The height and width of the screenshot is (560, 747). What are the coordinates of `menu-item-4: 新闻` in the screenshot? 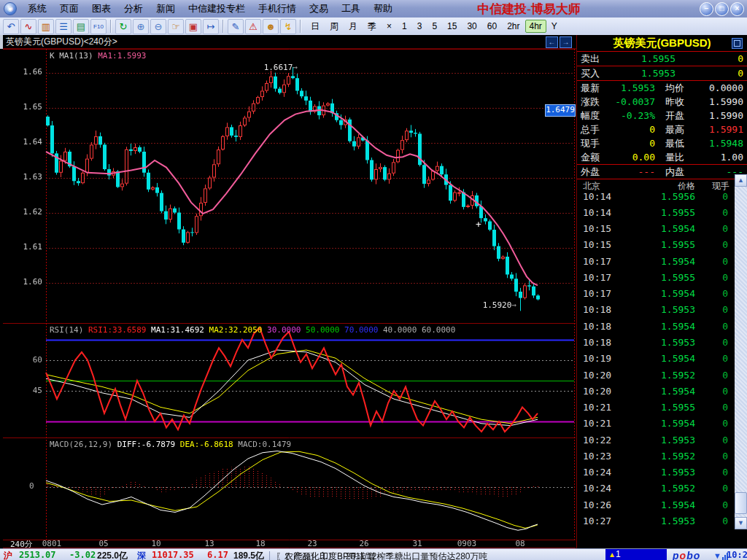 It's located at (166, 9).